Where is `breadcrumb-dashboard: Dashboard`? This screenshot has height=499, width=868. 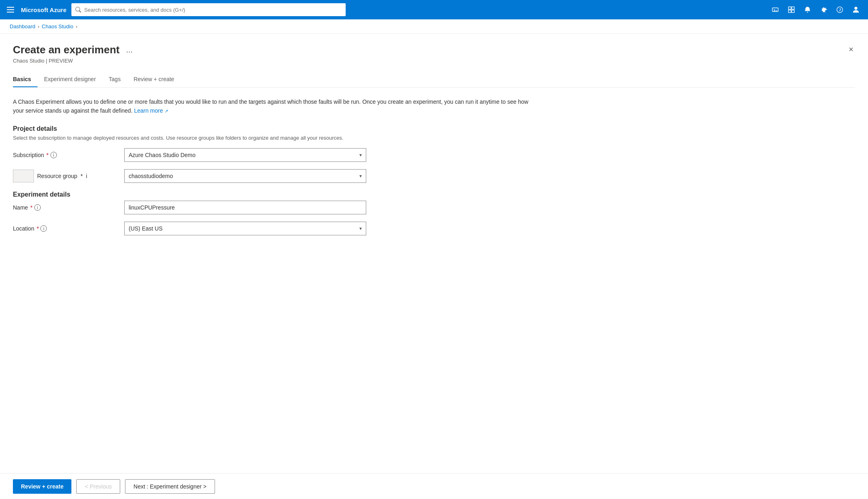
breadcrumb-dashboard: Dashboard is located at coordinates (23, 27).